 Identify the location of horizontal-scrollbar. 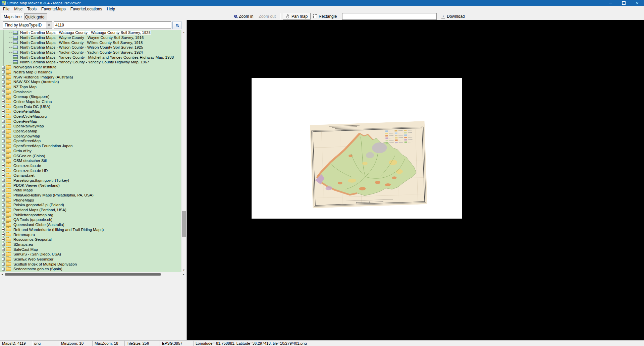
(93, 274).